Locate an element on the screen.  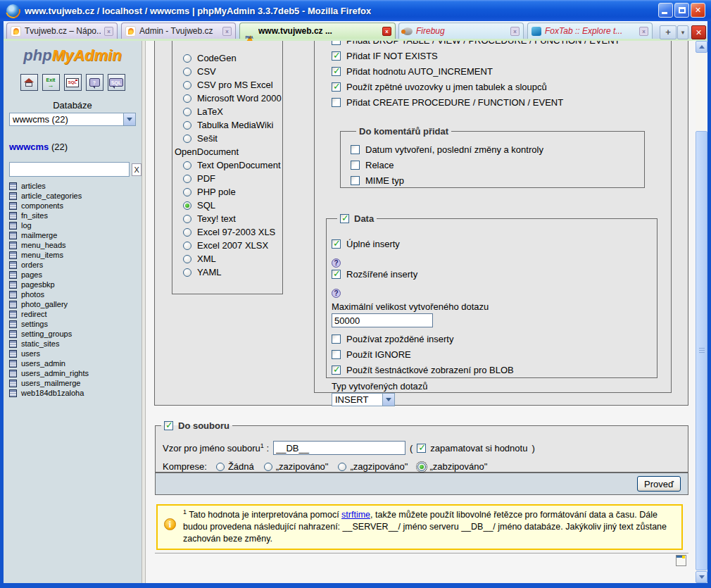
table-list-item: components is located at coordinates (75, 206).